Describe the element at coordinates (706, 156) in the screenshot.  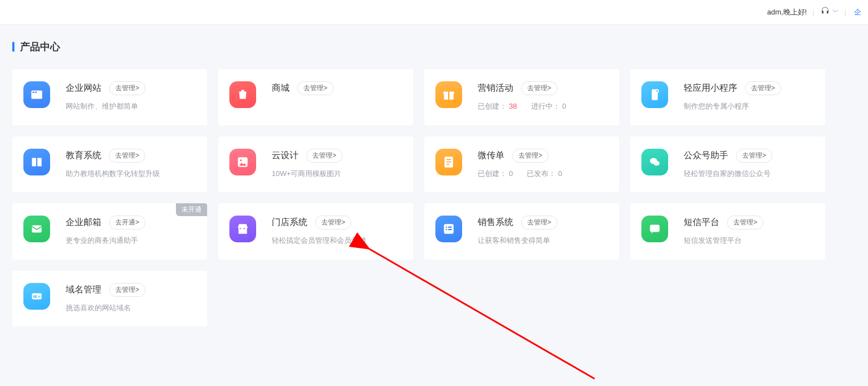
I see `card-title: 公众号助手` at that location.